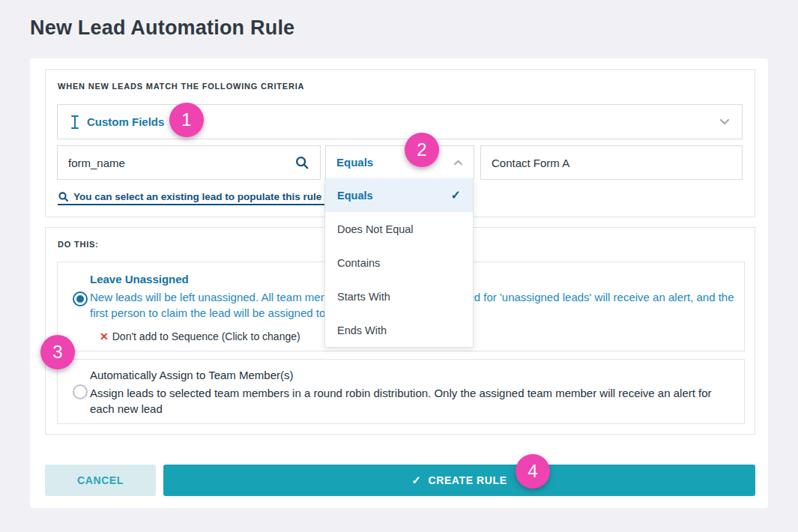 Image resolution: width=798 pixels, height=532 pixels. Describe the element at coordinates (75, 122) in the screenshot. I see `i-beam-cursor-icon` at that location.